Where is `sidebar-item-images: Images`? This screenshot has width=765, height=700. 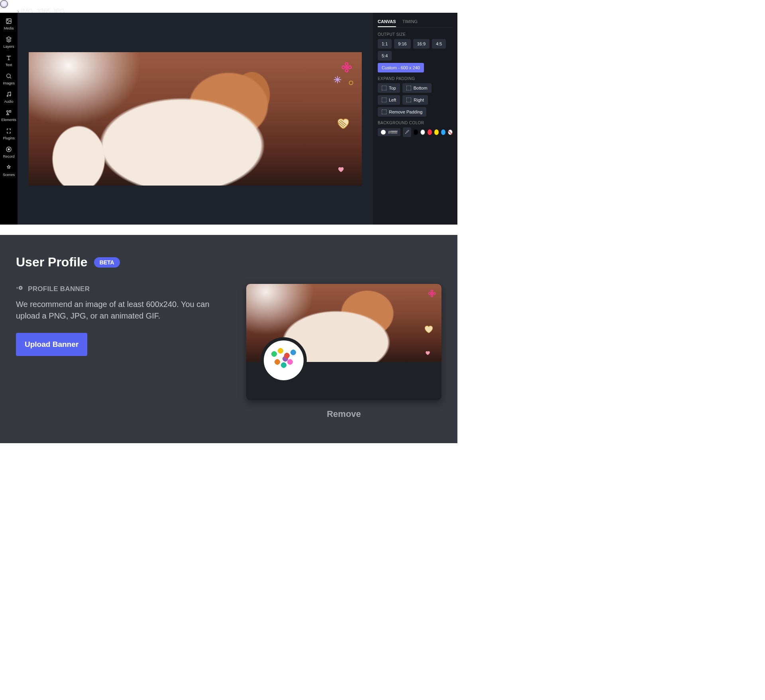 sidebar-item-images: Images is located at coordinates (9, 79).